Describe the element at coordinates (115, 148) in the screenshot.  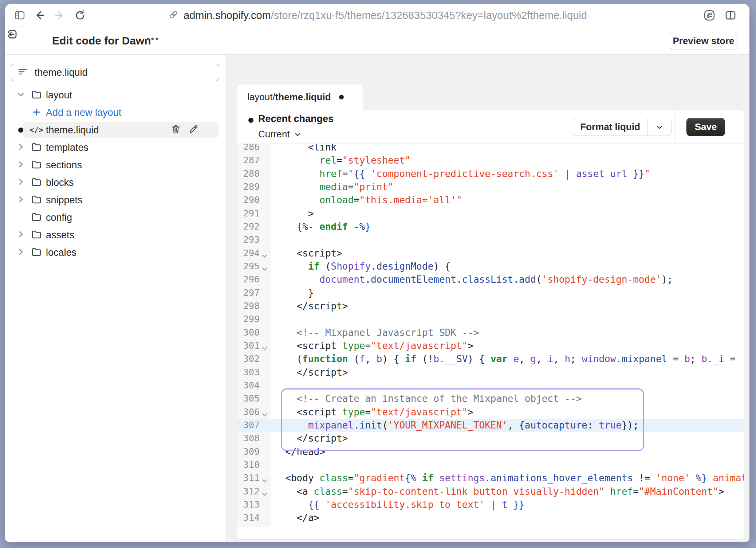
I see `sidebar-item-templates: templates` at that location.